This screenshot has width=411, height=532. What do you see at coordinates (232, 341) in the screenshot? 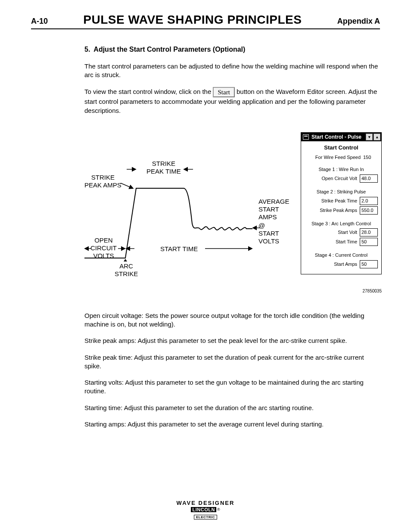
I see `def-spa: Strike peak amps: Adjust this parameter …` at bounding box center [232, 341].